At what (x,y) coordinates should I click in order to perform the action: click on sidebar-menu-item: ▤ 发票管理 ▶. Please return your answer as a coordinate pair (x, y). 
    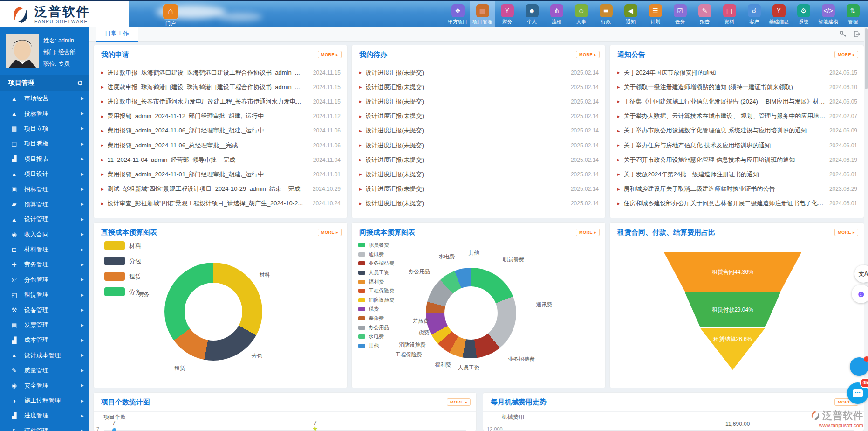
    Looking at the image, I should click on (45, 325).